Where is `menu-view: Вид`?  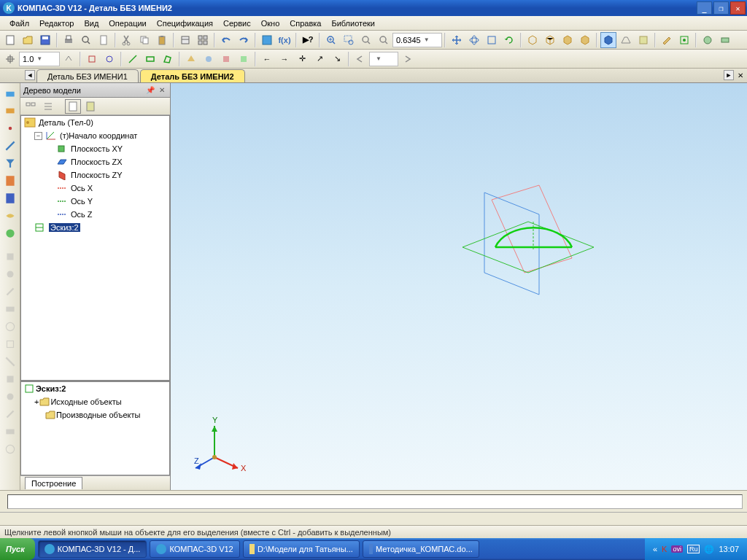
menu-view: Вид is located at coordinates (91, 23).